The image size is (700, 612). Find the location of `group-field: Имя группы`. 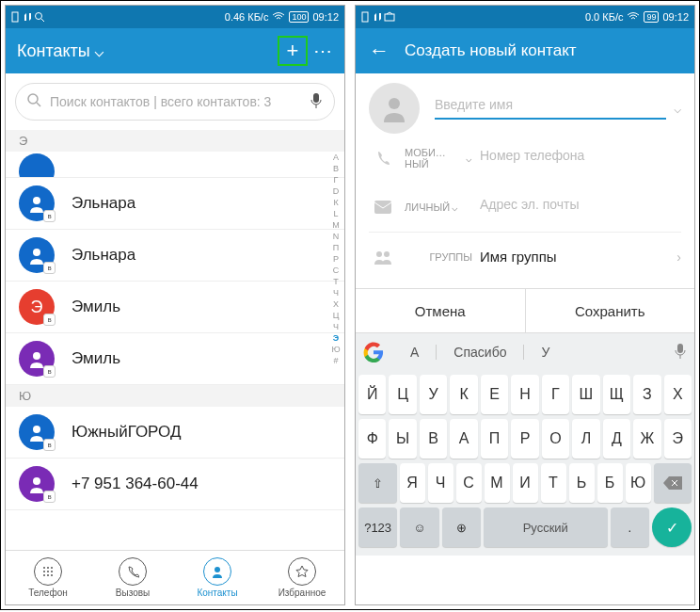

group-field: Имя группы is located at coordinates (574, 256).